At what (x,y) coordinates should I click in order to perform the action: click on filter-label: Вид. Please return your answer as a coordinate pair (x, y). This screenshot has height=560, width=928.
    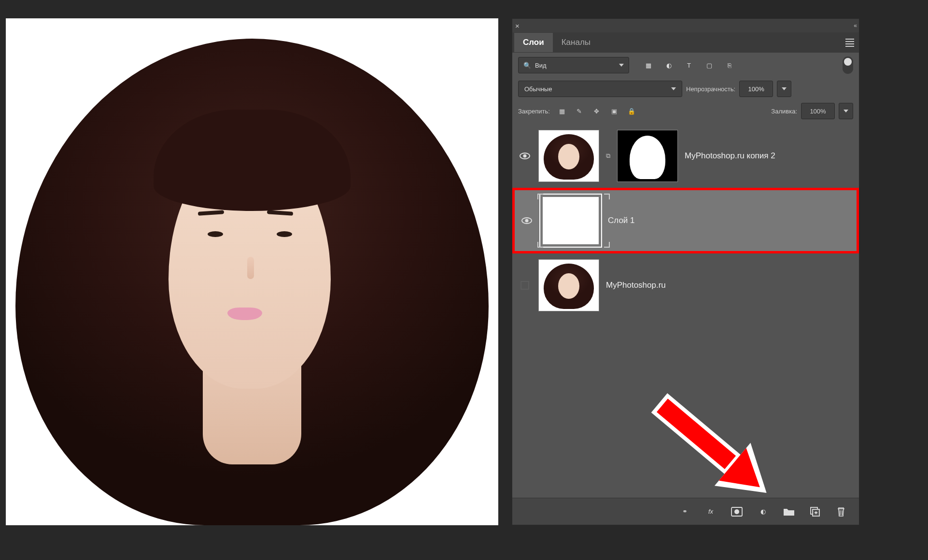
    Looking at the image, I should click on (541, 66).